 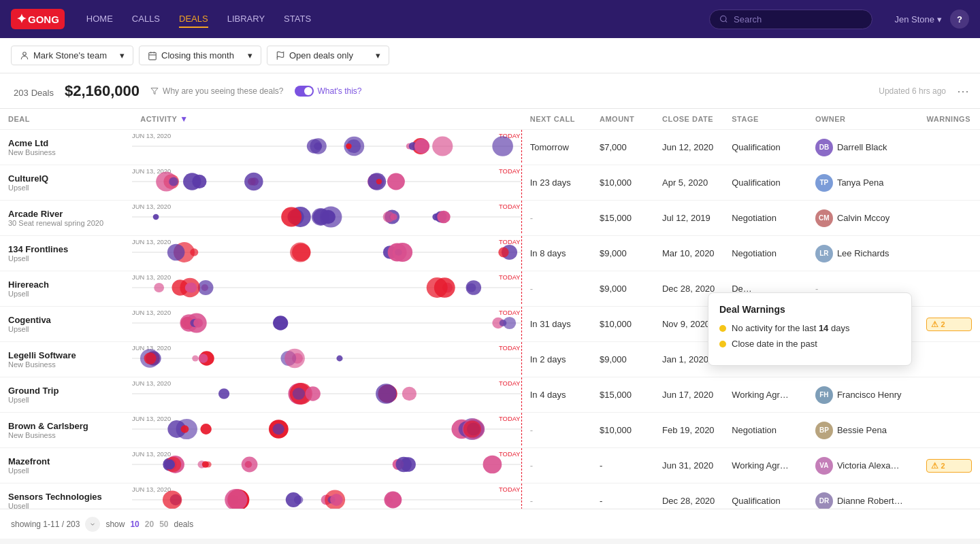 I want to click on warning-icon: ⚠, so click(x=935, y=324).